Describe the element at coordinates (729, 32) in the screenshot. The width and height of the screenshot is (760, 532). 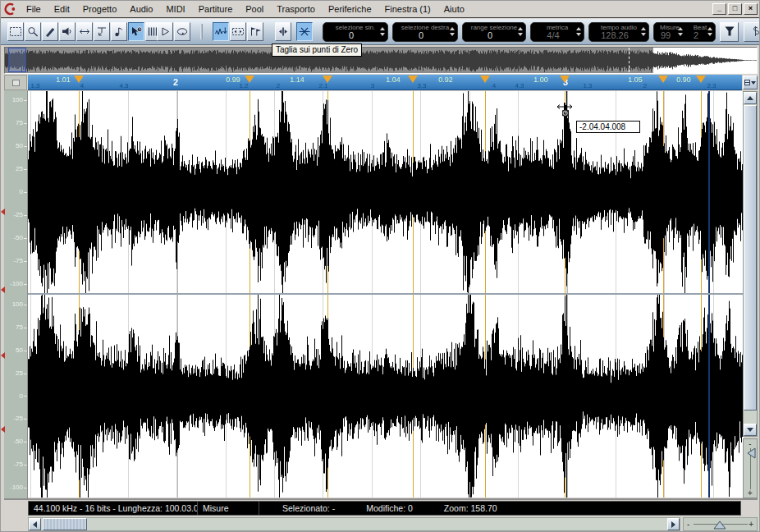
I see `filter-button` at that location.